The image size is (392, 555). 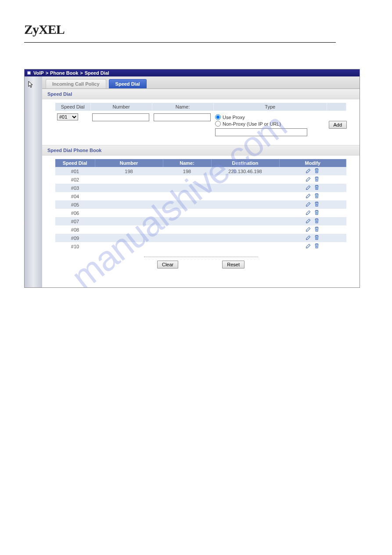 What do you see at coordinates (129, 171) in the screenshot?
I see `cell-number: 198` at bounding box center [129, 171].